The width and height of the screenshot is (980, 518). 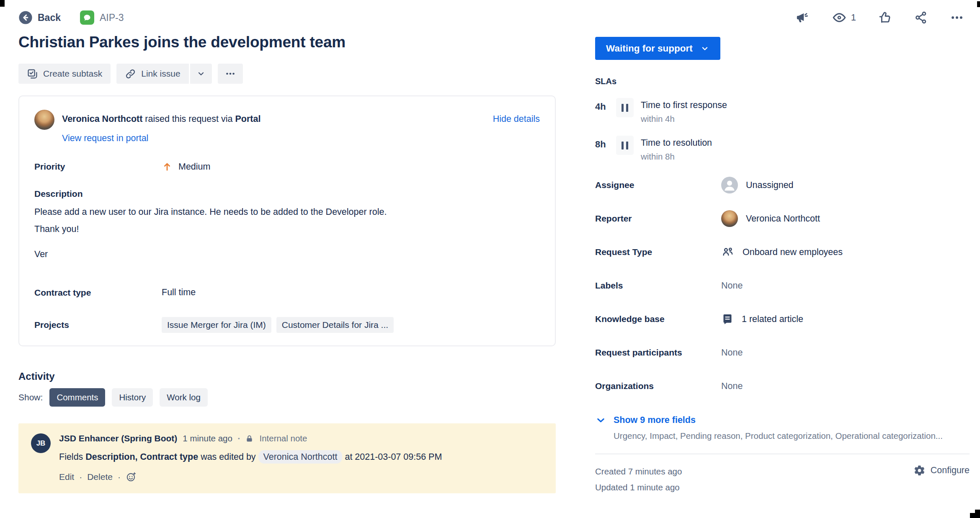 I want to click on assignee-value: Unassigned, so click(x=757, y=185).